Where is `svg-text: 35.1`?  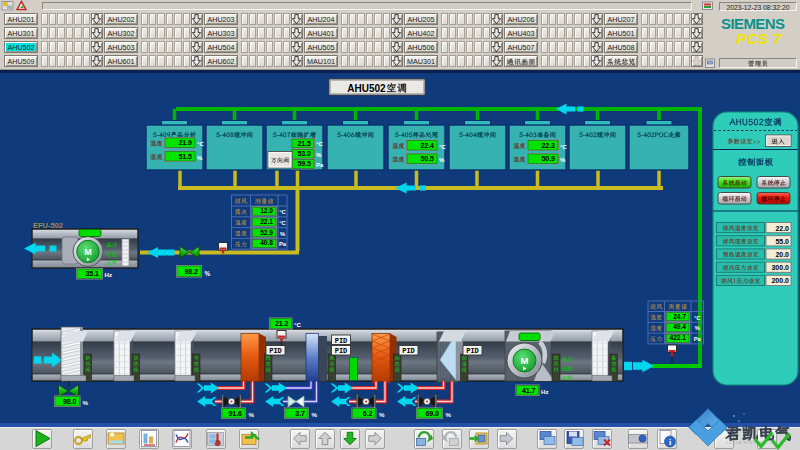 svg-text: 35.1 is located at coordinates (92, 274).